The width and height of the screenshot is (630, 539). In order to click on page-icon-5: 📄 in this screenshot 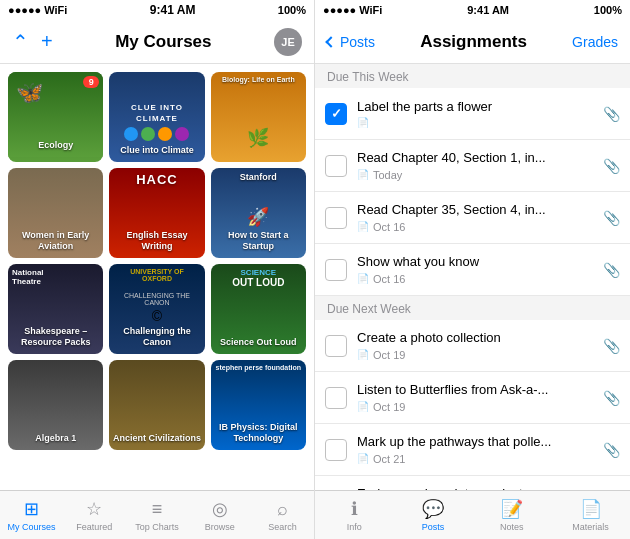, I will do `click(363, 354)`.